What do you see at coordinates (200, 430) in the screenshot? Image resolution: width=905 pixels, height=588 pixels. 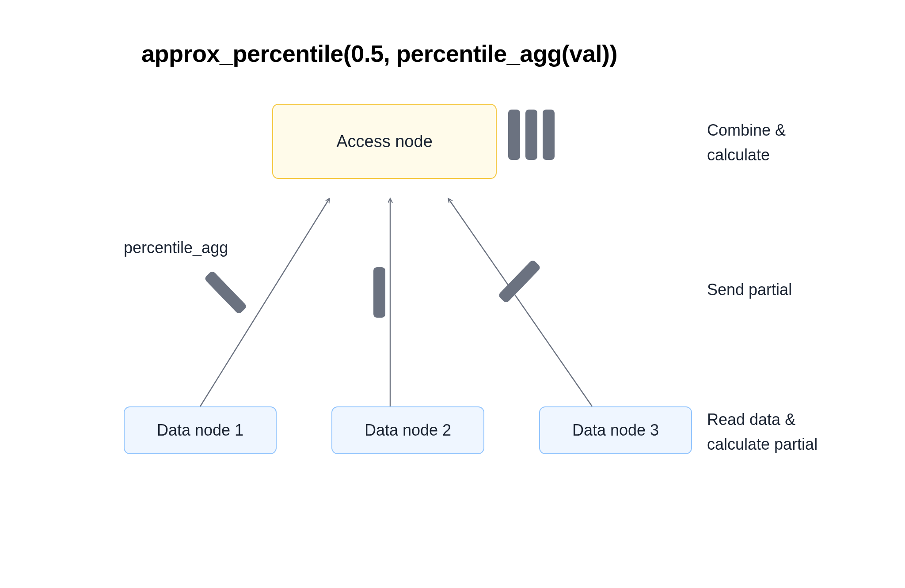 I see `data-node-1-box: Data node 1` at bounding box center [200, 430].